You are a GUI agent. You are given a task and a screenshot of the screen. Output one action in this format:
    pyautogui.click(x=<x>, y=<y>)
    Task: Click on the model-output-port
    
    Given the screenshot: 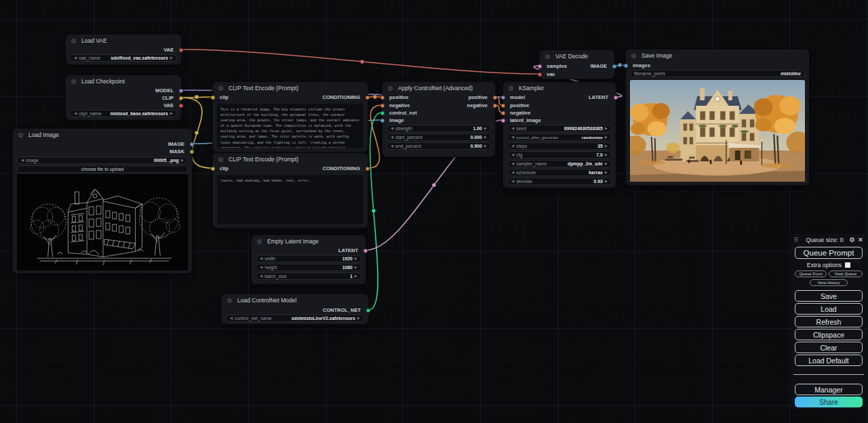 What is the action you would take?
    pyautogui.click(x=181, y=91)
    